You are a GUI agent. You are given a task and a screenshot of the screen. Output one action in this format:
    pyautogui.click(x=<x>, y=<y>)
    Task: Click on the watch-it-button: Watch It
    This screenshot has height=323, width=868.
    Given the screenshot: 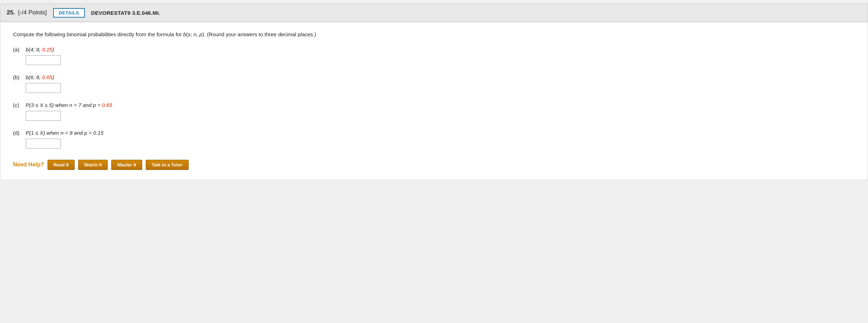 What is the action you would take?
    pyautogui.click(x=93, y=165)
    